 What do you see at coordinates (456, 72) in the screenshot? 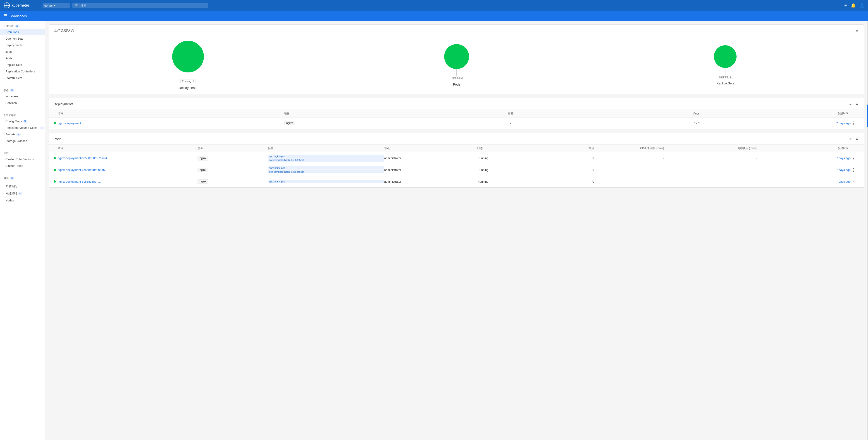
I see `pods-line` at bounding box center [456, 72].